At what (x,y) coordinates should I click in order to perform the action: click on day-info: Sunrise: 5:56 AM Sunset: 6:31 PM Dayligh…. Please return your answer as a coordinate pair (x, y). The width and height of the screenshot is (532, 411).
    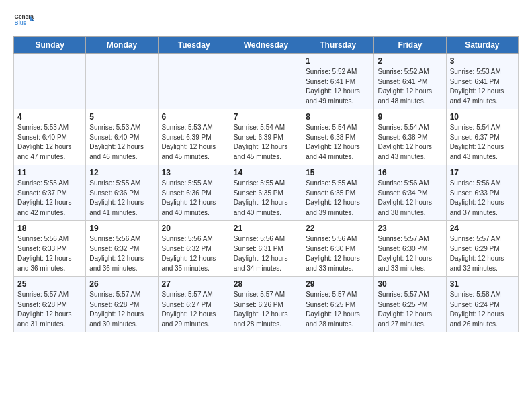
    Looking at the image, I should click on (266, 254).